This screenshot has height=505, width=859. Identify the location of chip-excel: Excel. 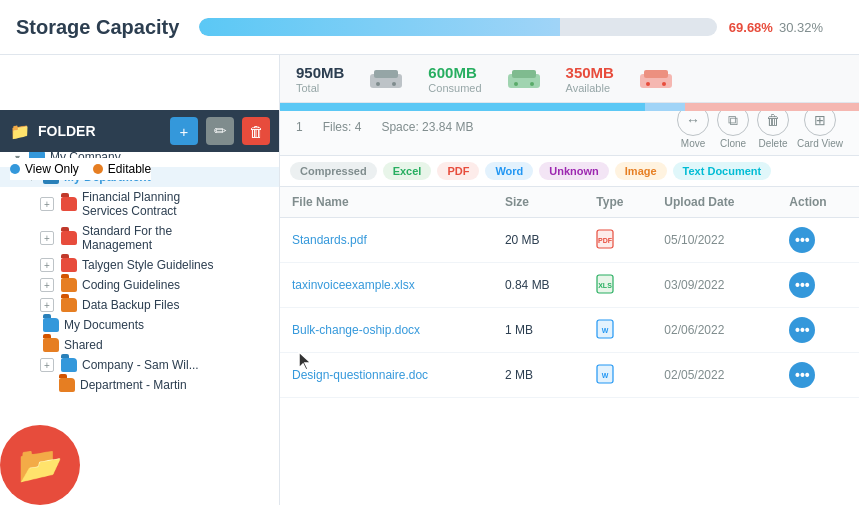
(408, 171).